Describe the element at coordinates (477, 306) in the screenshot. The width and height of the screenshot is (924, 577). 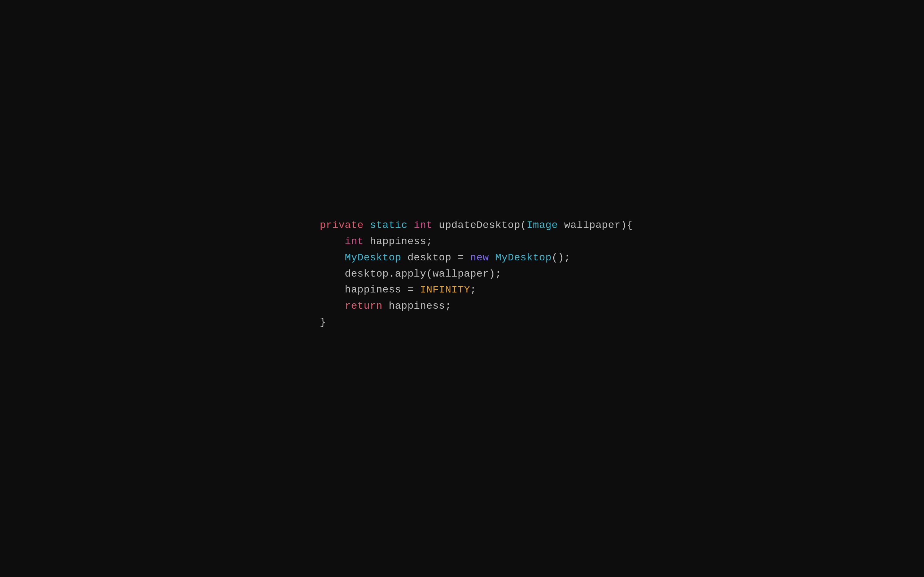
I see `code-line-6: return happiness;` at that location.